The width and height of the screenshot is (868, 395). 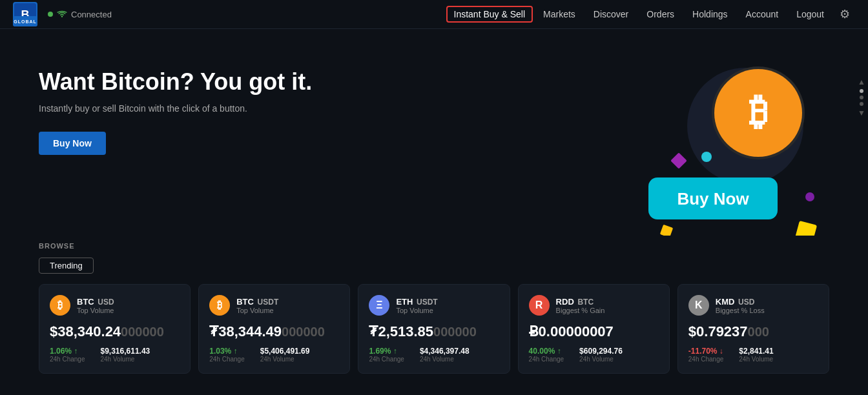 I want to click on hero-buy-now-button: Buy Now, so click(x=72, y=143).